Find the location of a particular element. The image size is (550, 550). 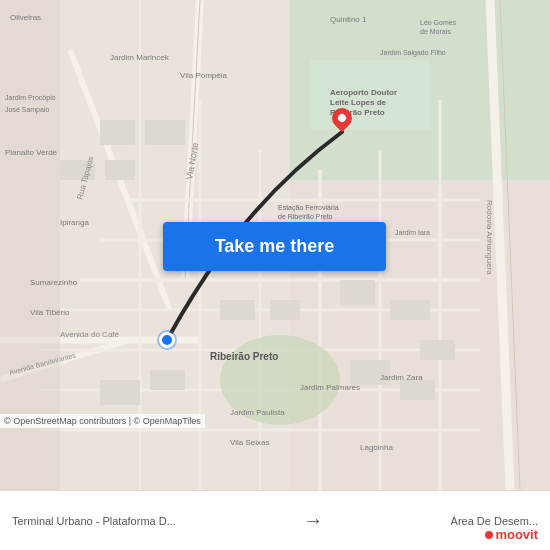

svg-text: Jardim Zara is located at coordinates (402, 378).